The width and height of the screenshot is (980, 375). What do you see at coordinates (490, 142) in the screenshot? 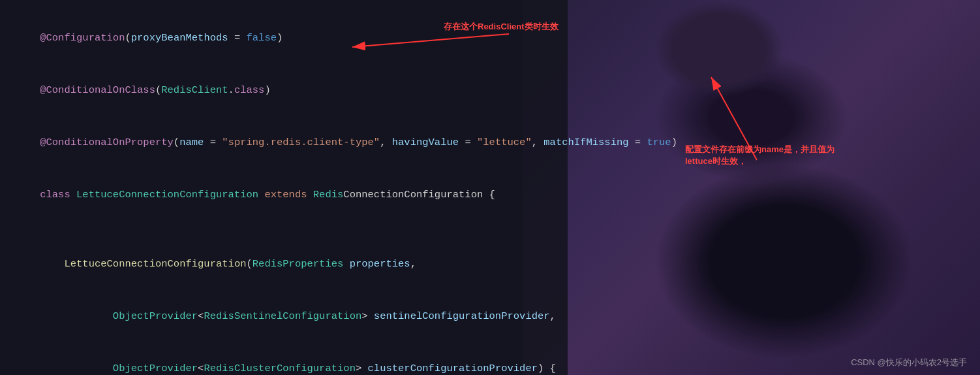
I see `code-line-3: @ConditionalOnProperty(name = "spring.re…` at bounding box center [490, 142].